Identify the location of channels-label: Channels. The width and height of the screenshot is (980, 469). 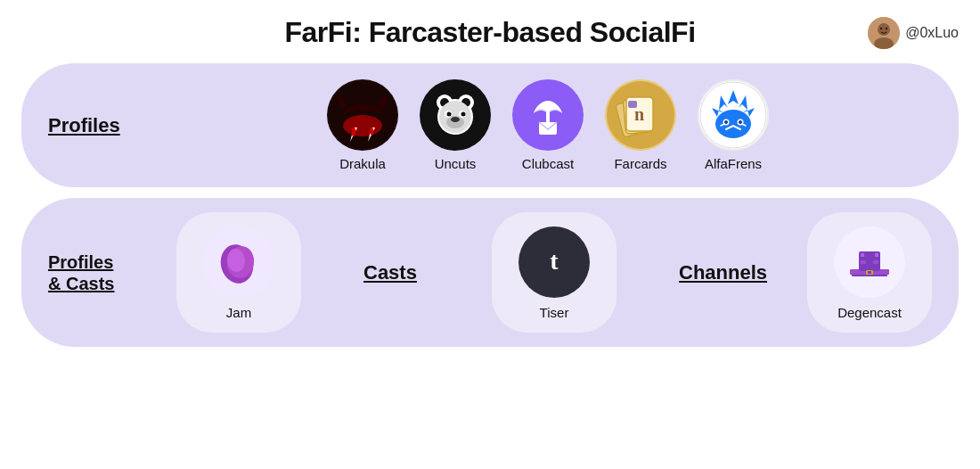
(737, 273).